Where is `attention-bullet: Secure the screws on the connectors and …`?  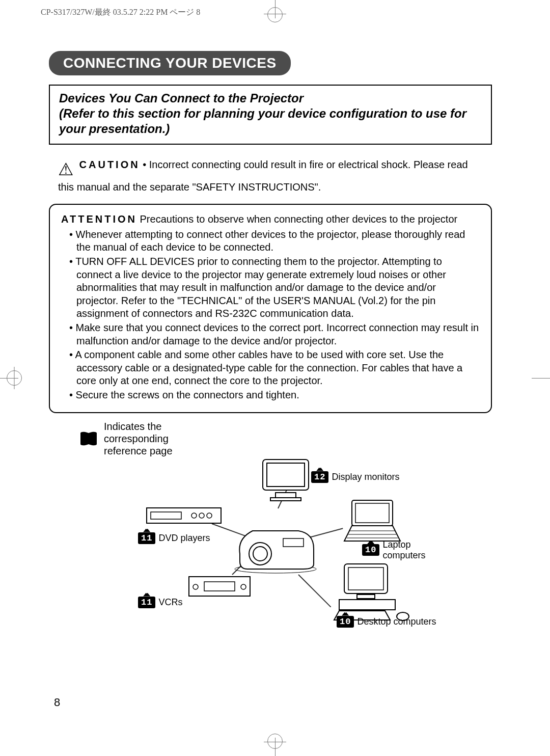
attention-bullet: Secure the screws on the connectors and … is located at coordinates (274, 395).